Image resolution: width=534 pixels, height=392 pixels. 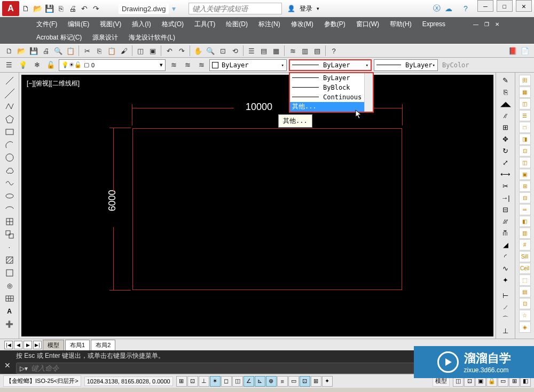 What do you see at coordinates (103, 345) in the screenshot?
I see `tab-layout2: 布局2` at bounding box center [103, 345].